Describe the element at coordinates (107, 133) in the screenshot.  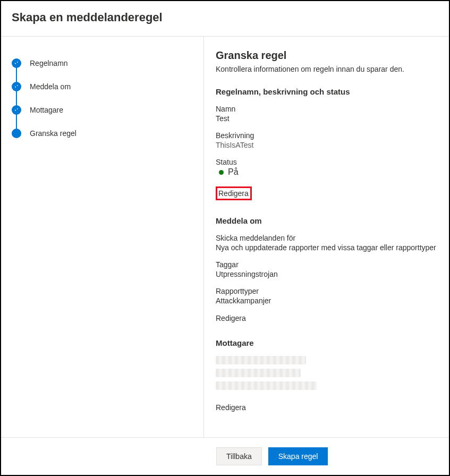
I see `step-granska-regel: Granska regel` at that location.